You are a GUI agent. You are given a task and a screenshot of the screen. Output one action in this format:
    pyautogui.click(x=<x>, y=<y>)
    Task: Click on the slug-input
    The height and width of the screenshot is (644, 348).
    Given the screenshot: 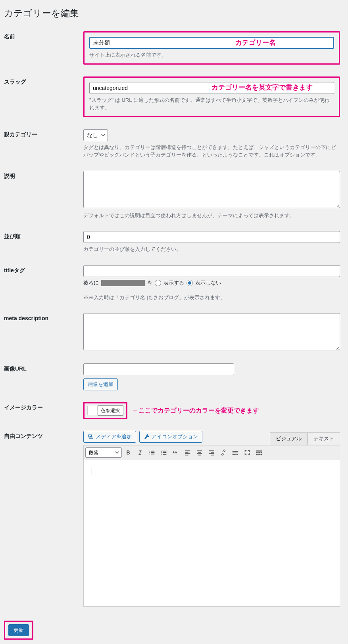 What is the action you would take?
    pyautogui.click(x=212, y=88)
    